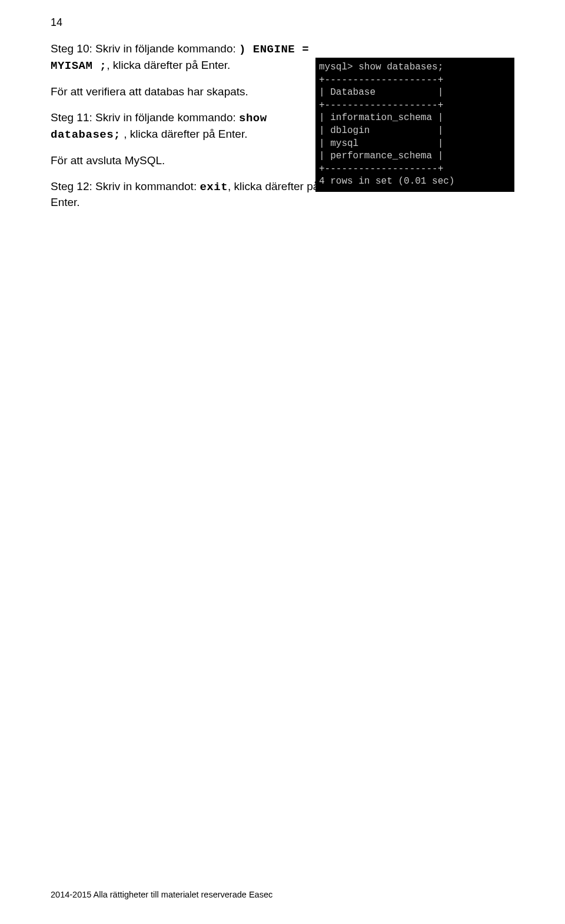  What do you see at coordinates (253, 118) in the screenshot?
I see `step-11-code-show: show` at bounding box center [253, 118].